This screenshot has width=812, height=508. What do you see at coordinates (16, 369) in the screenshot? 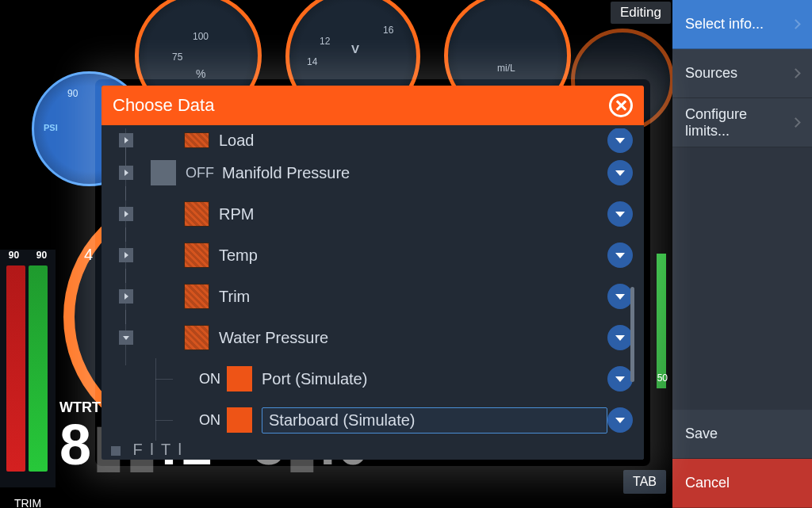
I see `trim-bar-port` at bounding box center [16, 369].